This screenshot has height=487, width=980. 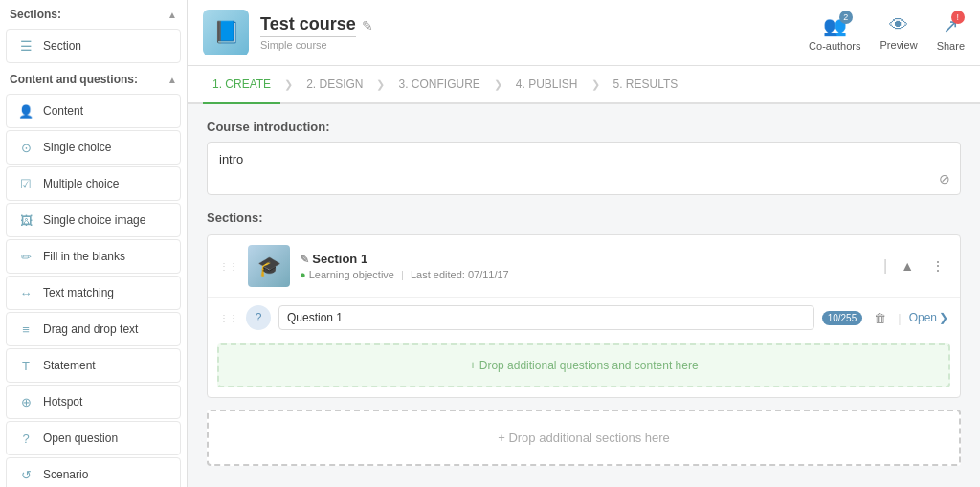 What do you see at coordinates (258, 318) in the screenshot?
I see `question-avatar: ?` at bounding box center [258, 318].